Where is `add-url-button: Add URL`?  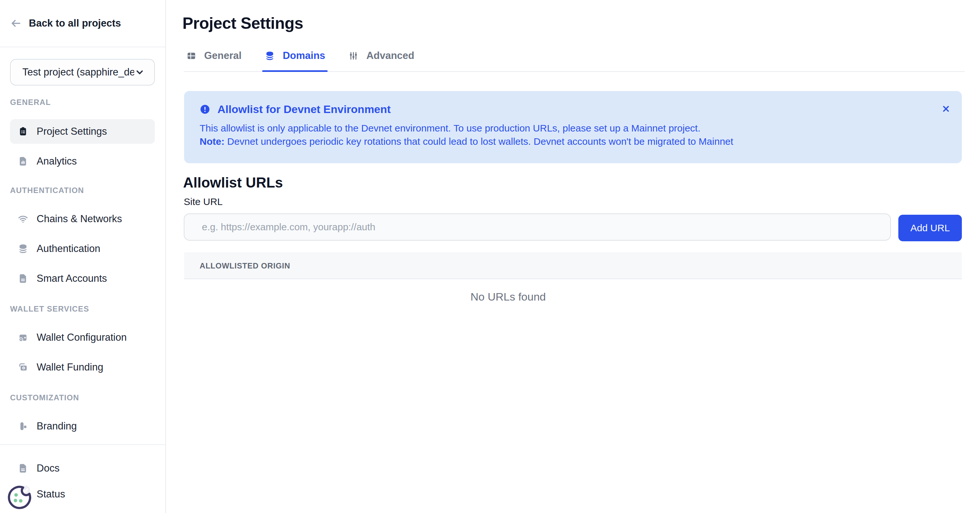 add-url-button: Add URL is located at coordinates (930, 228).